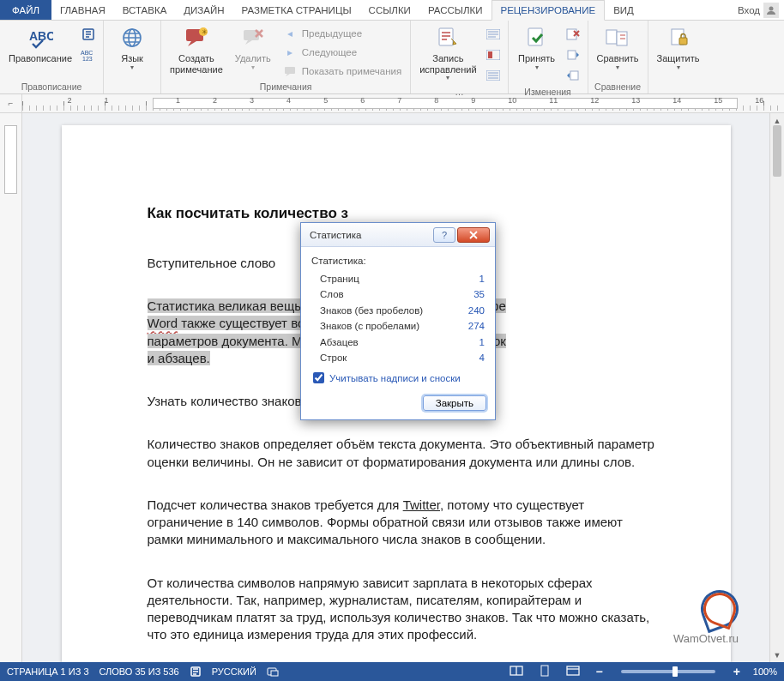 This screenshot has height=681, width=784. I want to click on tab-mailings: РАССЫЛКИ, so click(455, 10).